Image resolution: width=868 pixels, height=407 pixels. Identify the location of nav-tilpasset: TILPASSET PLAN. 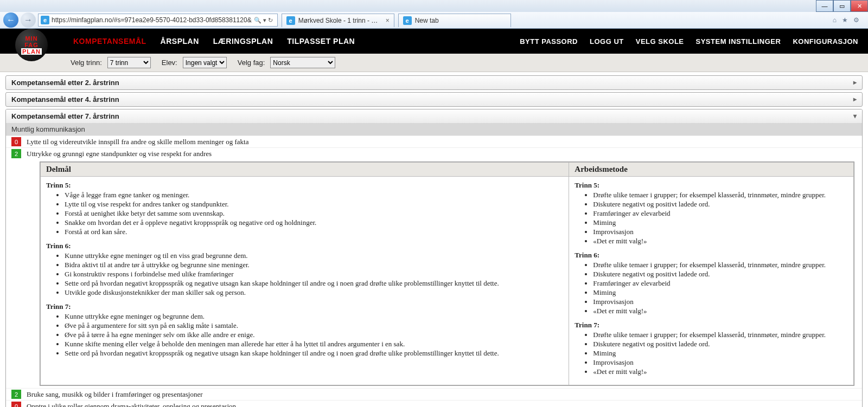
(321, 41).